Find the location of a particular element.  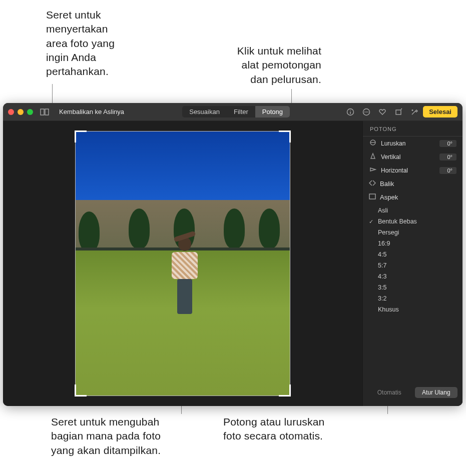

crop-handle-tl is located at coordinates (81, 136).